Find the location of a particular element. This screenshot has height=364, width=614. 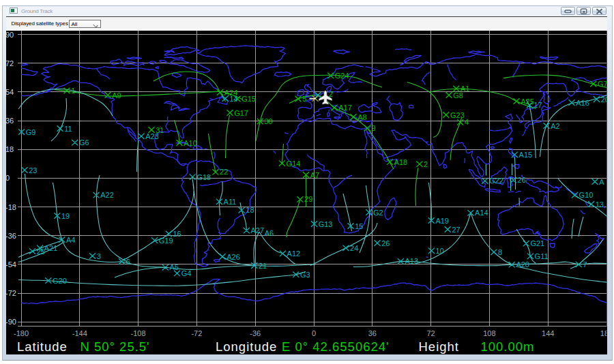

svg-text: A19 is located at coordinates (442, 221).